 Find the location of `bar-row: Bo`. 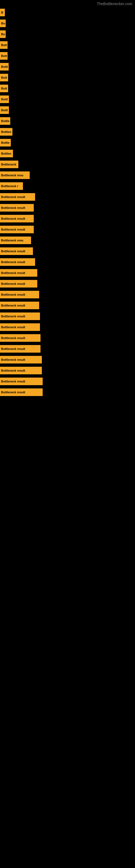

bar-row: Bo is located at coordinates (68, 34).